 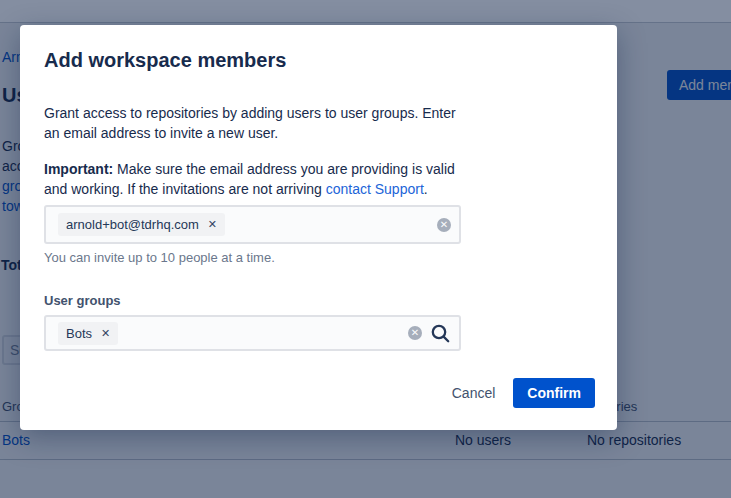 What do you see at coordinates (88, 334) in the screenshot?
I see `group-chip: Bots ✕` at bounding box center [88, 334].